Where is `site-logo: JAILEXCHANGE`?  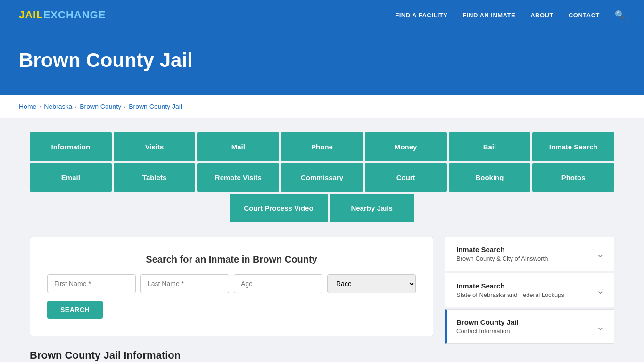
site-logo: JAILEXCHANGE is located at coordinates (62, 15).